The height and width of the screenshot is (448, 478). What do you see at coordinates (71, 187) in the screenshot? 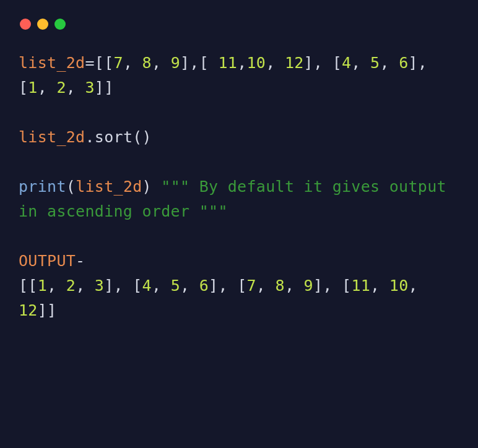
I see `paren-open: (` at bounding box center [71, 187].